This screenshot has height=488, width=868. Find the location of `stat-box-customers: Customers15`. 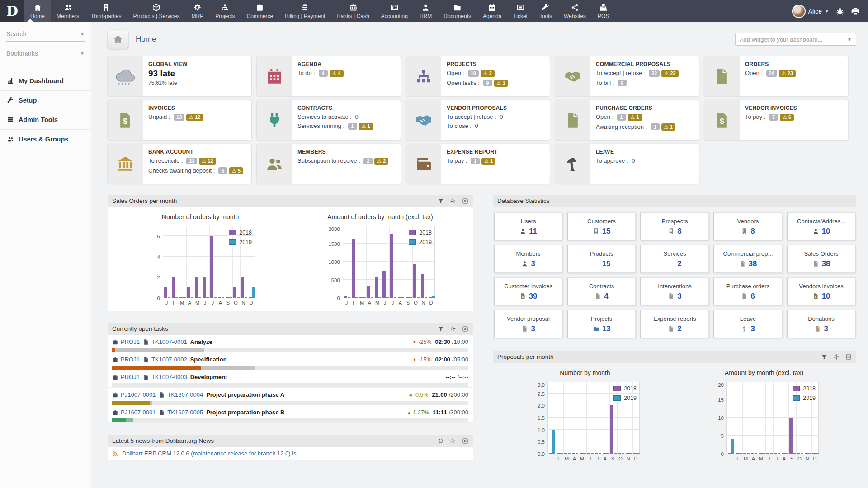

stat-box-customers: Customers15 is located at coordinates (601, 226).